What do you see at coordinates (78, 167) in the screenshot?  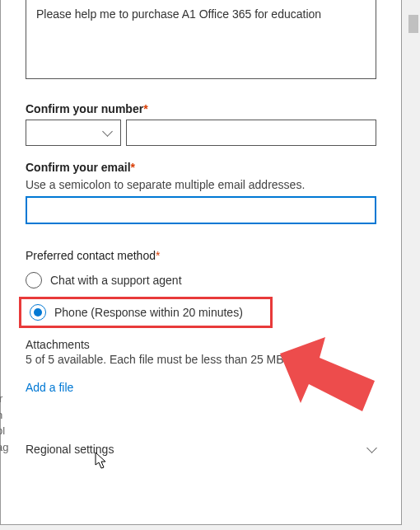 I see `confirm-email-label-text: Confirm your email` at bounding box center [78, 167].